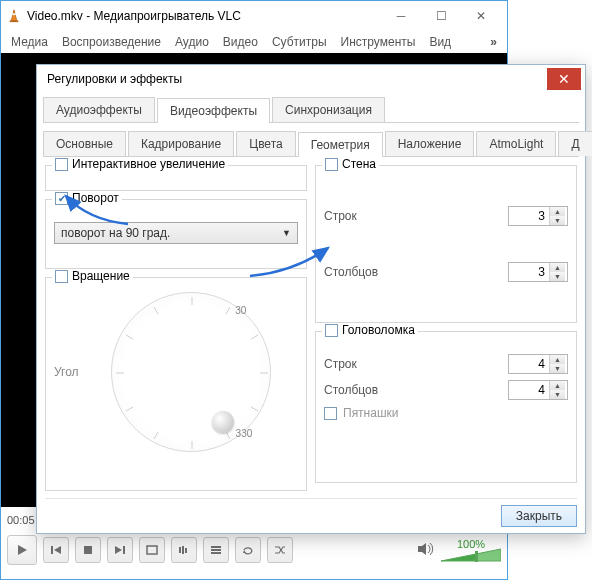 The image size is (592, 585). What do you see at coordinates (516, 144) in the screenshot?
I see `subtab-atmolight: AtmoLight` at bounding box center [516, 144].